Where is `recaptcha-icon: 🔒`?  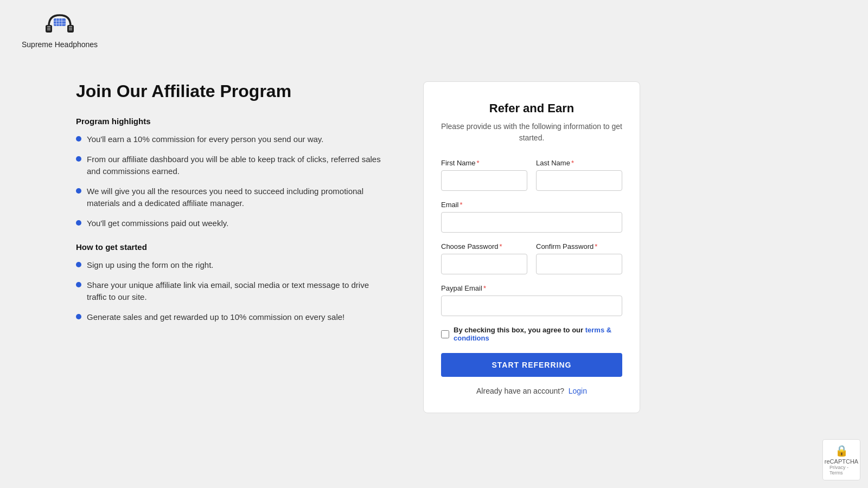 recaptcha-icon: 🔒 is located at coordinates (842, 451).